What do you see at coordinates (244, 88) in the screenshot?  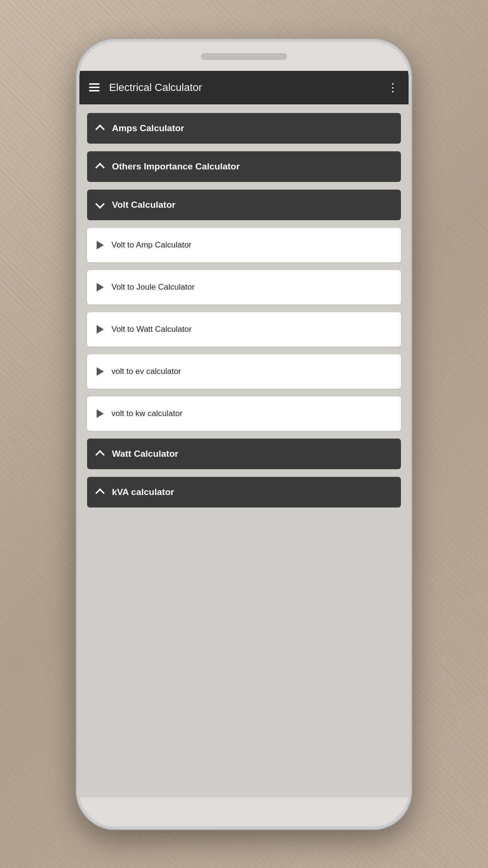 I see `app-bar: Electrical Calculator ⋮` at bounding box center [244, 88].